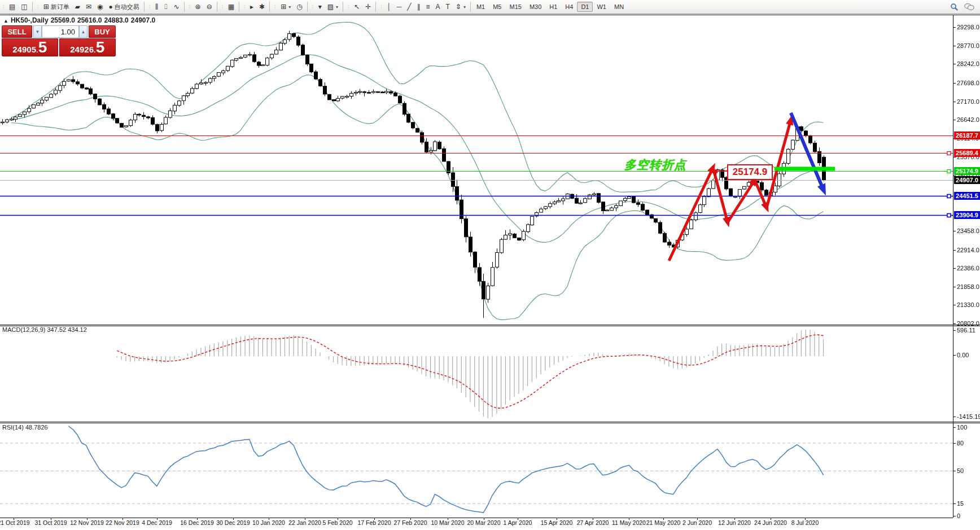 This screenshot has width=980, height=530. What do you see at coordinates (89, 7) in the screenshot?
I see `publisher-icon: ✉` at bounding box center [89, 7].